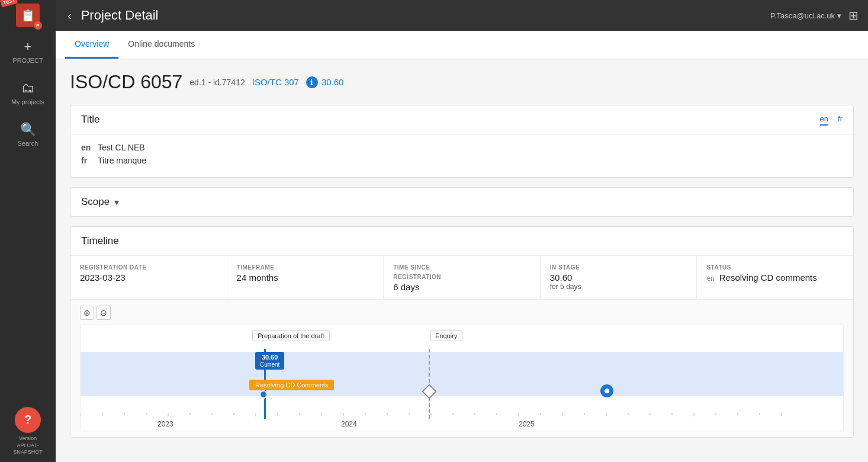 This screenshot has height=462, width=868. What do you see at coordinates (803, 15) in the screenshot?
I see `user-email: P.Tasca@ucl.ac.uk` at bounding box center [803, 15].